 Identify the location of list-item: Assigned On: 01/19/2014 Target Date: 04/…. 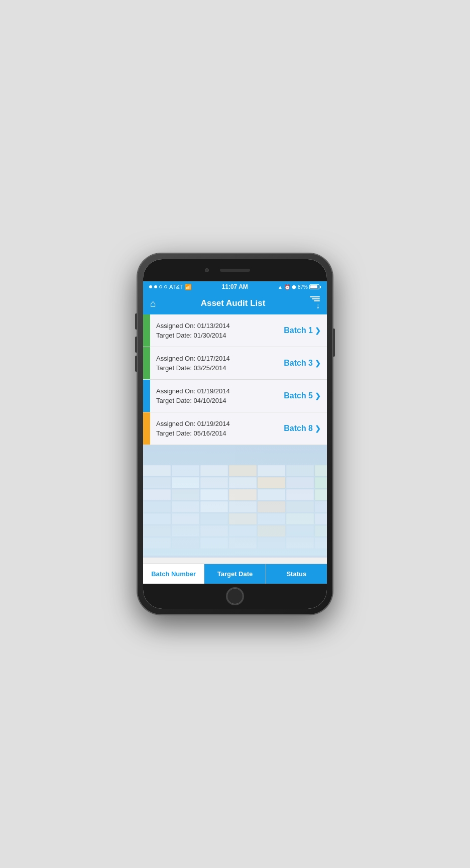
(235, 396).